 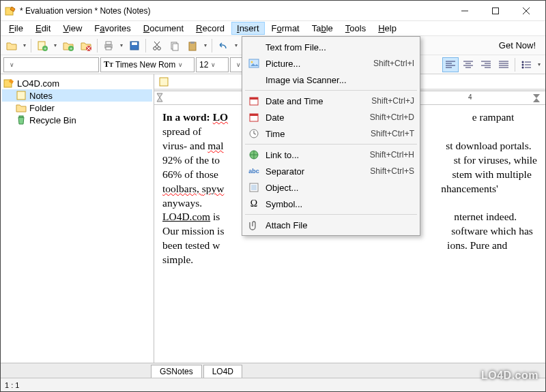 What do you see at coordinates (331, 47) in the screenshot?
I see `menu-item-text-from-file: Text from File...` at bounding box center [331, 47].